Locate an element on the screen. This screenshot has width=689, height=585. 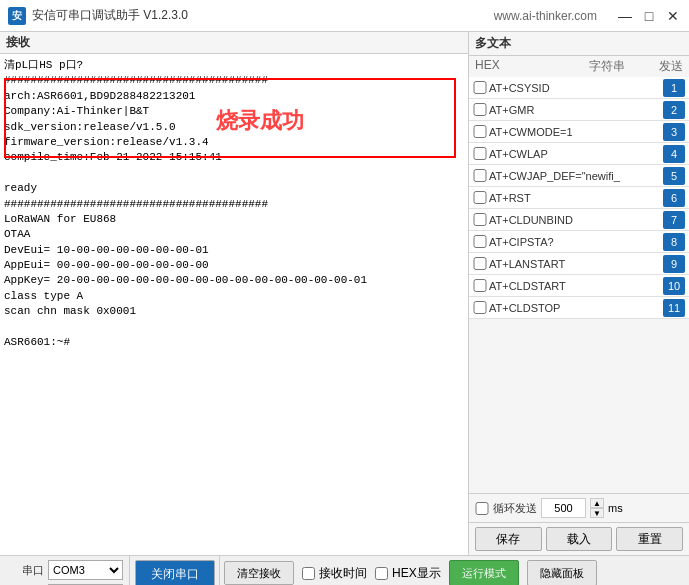
macro-cmd-4: AT+CWJAP_DEF="newifi_ is located at coordinates (576, 176).